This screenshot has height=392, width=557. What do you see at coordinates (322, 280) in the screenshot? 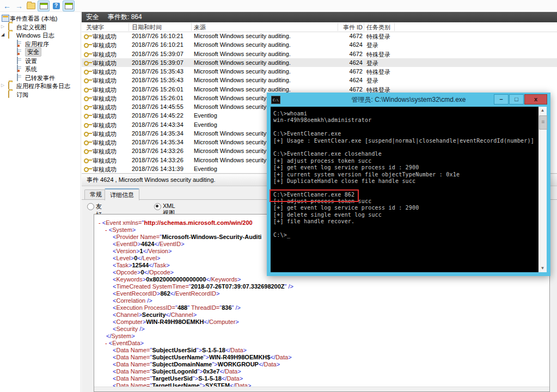
I see `xml-line: <Keywords>0x8020000000000000</Keywords>` at bounding box center [322, 280].